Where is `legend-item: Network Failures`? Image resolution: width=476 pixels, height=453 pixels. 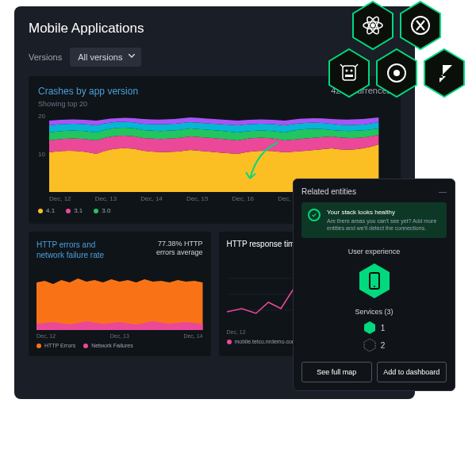
legend-item: Network Failures is located at coordinates (108, 346).